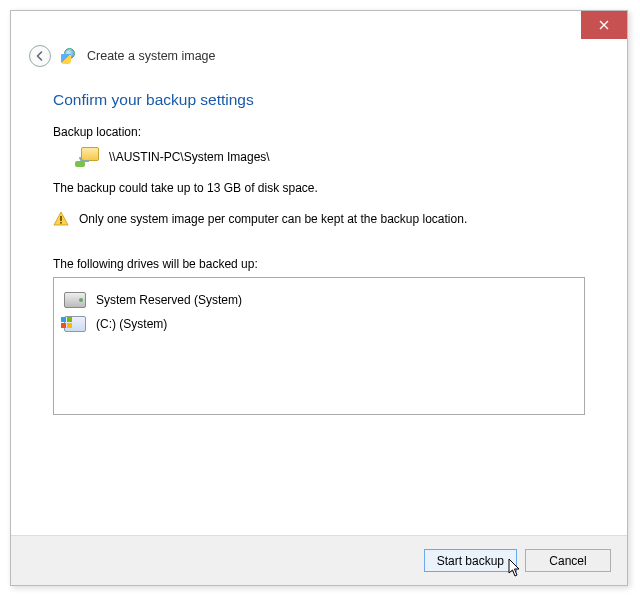 This screenshot has height=597, width=640. What do you see at coordinates (319, 324) in the screenshot?
I see `drive-row: (C:) (System)` at bounding box center [319, 324].